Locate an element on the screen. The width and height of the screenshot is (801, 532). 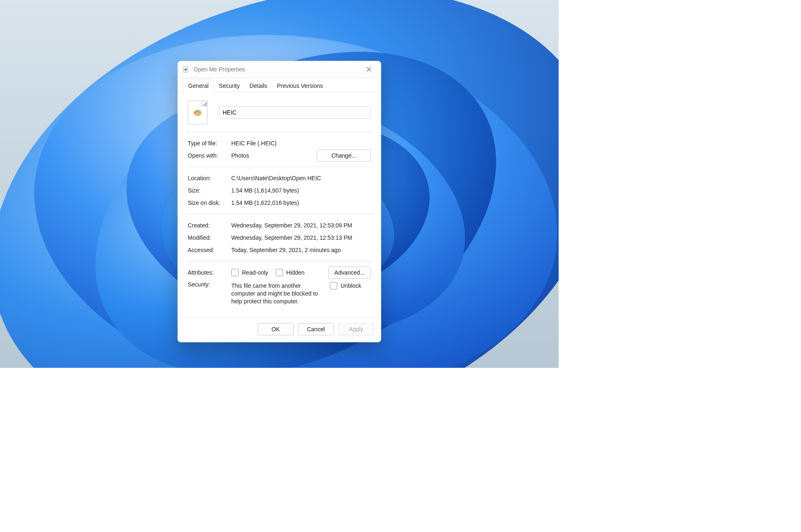
window-title: Open Me Properties is located at coordinates (276, 69).